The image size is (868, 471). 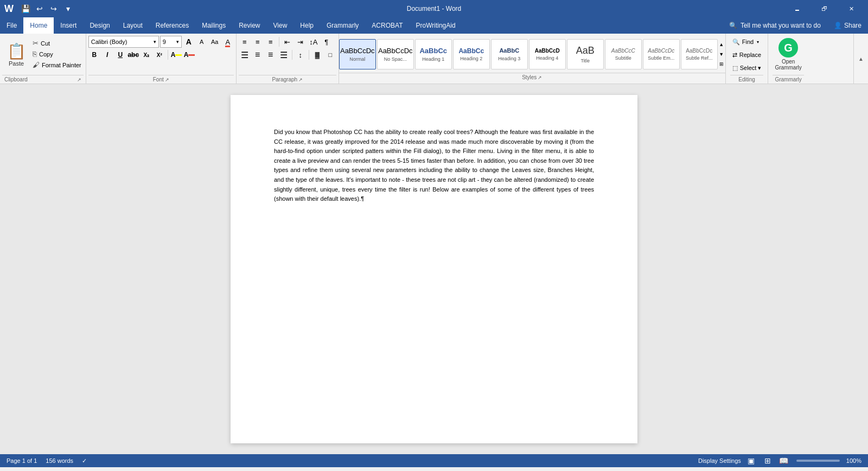 What do you see at coordinates (57, 65) in the screenshot?
I see `format-painter-button: 🖌 Format Painter` at bounding box center [57, 65].